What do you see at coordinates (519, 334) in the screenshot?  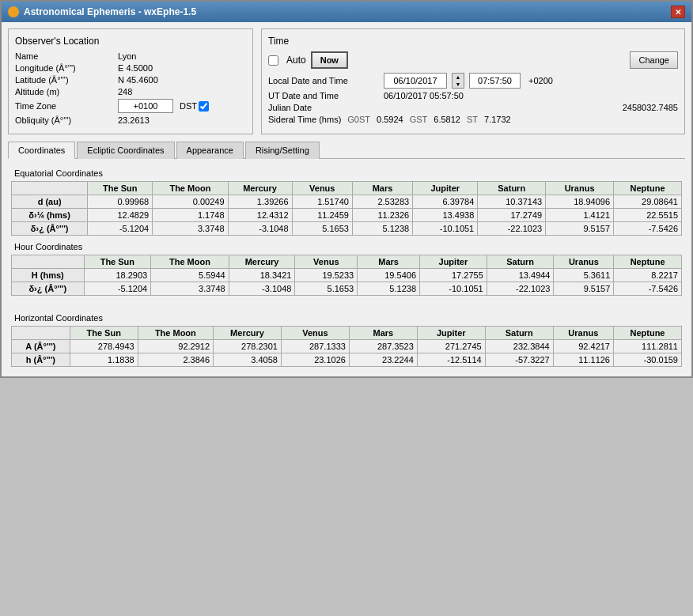 I see `hz-col-saturn: Saturn` at bounding box center [519, 334].